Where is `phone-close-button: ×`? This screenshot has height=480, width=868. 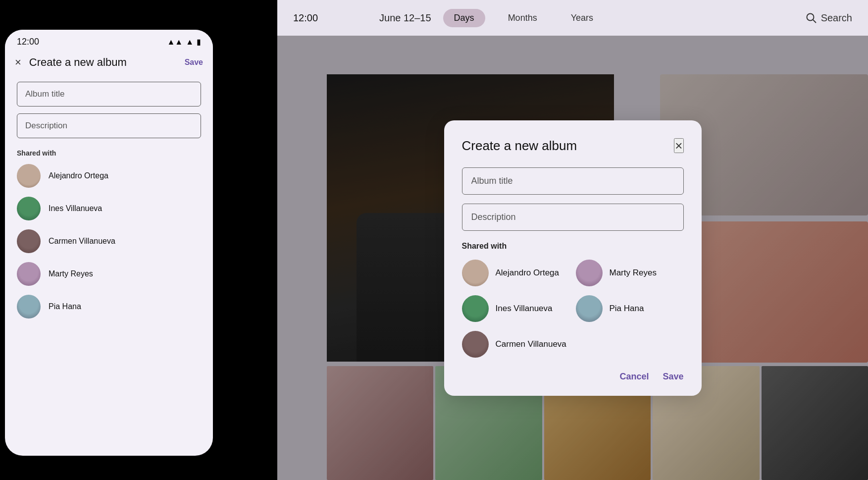 phone-close-button: × is located at coordinates (18, 62).